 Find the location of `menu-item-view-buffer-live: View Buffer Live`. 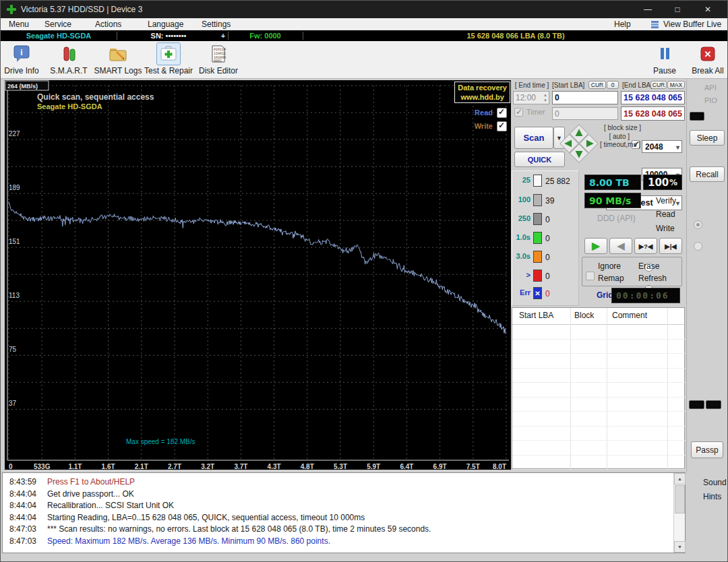

menu-item-view-buffer-live: View Buffer Live is located at coordinates (692, 24).